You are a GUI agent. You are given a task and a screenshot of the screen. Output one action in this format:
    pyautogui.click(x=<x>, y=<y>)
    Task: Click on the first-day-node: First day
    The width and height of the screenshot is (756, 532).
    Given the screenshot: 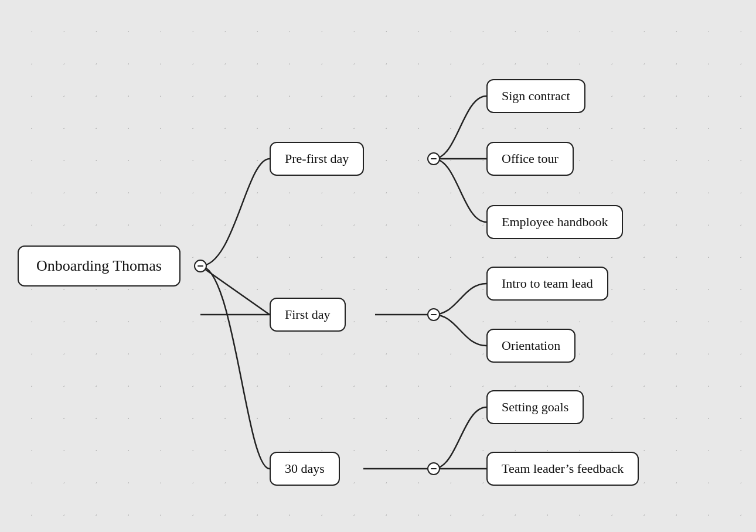 What is the action you would take?
    pyautogui.click(x=308, y=315)
    